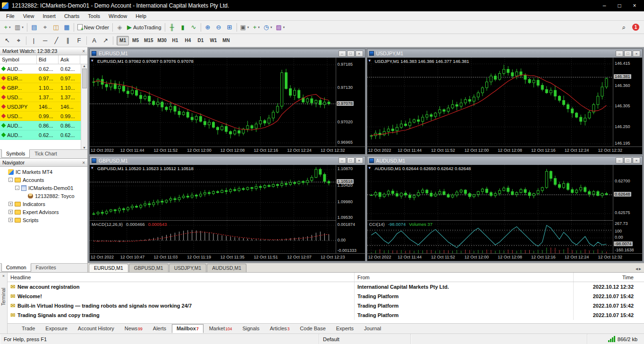 This screenshot has width=644, height=344. What do you see at coordinates (43, 204) in the screenshot?
I see `tree-item-indicators: +Indicators` at bounding box center [43, 204].